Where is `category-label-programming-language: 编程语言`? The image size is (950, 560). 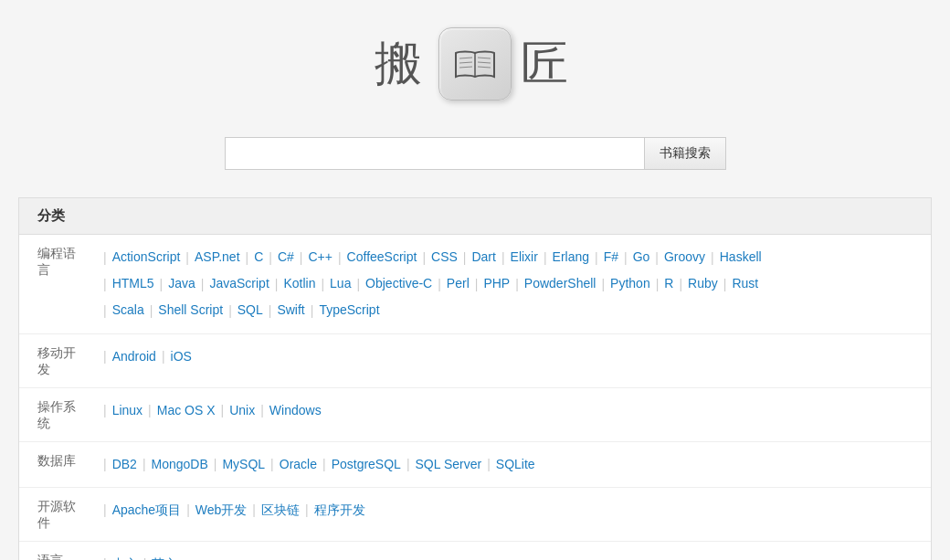 category-label-programming-language: 编程语言 is located at coordinates (60, 261).